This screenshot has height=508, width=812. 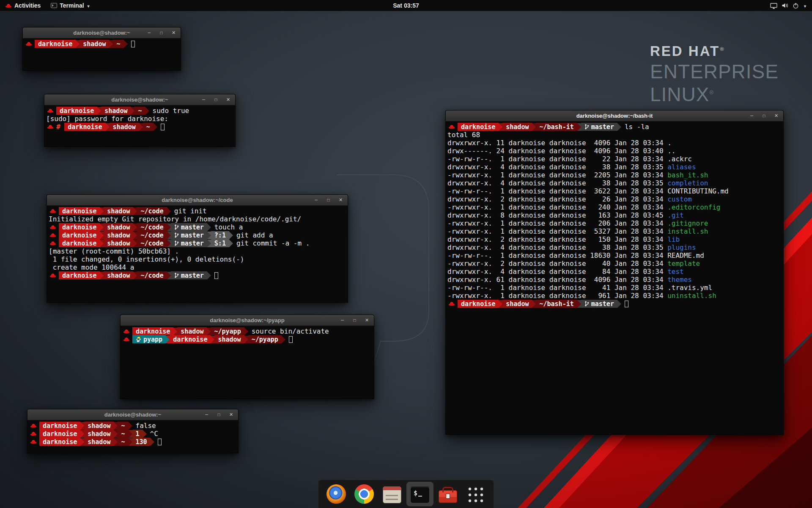 What do you see at coordinates (614, 116) in the screenshot?
I see `window-titlebar: darknoise@shadow:~/bash-it` at bounding box center [614, 116].